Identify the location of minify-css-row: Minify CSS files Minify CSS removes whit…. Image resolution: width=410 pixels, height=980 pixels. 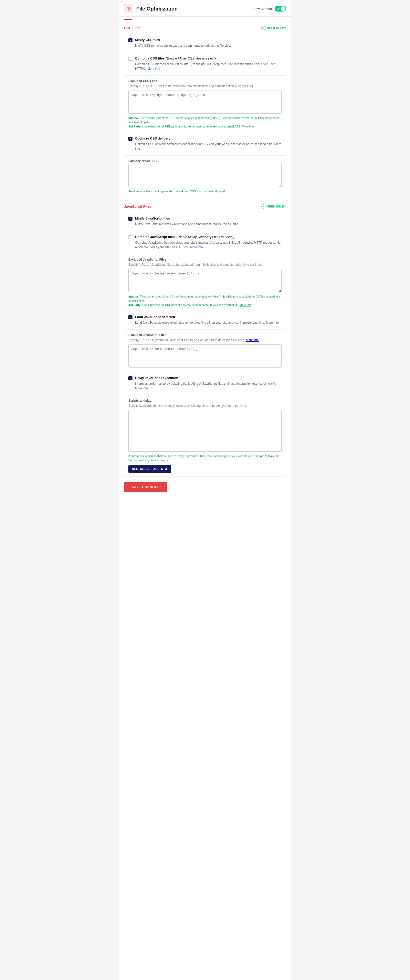
(205, 43).